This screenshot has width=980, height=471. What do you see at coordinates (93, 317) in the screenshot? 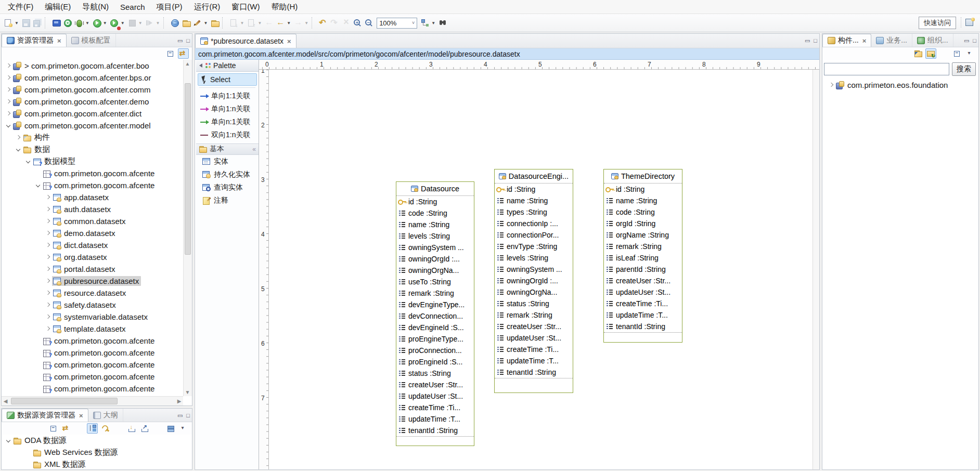
I see `tree-row: systemvariable.datasetx` at bounding box center [93, 317].